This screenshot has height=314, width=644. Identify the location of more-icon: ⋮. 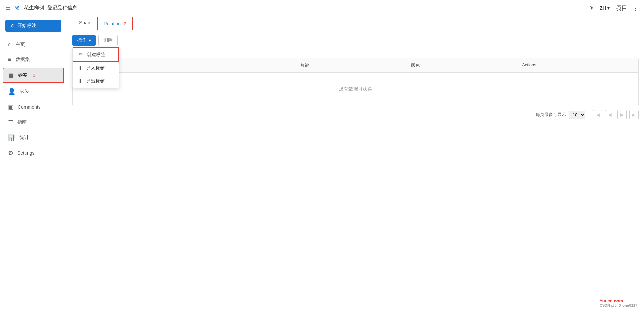
(636, 8).